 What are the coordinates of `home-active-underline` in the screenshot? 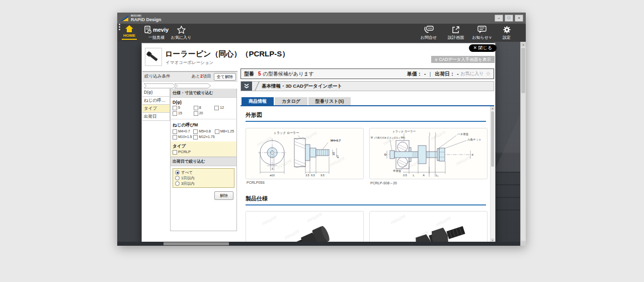 It's located at (129, 39).